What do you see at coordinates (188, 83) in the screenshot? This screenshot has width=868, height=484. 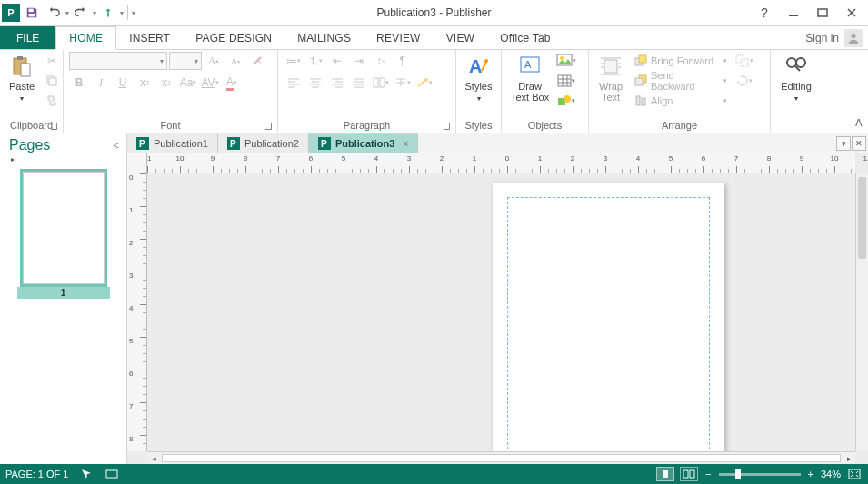 I see `change-case-icon: Aa▾` at bounding box center [188, 83].